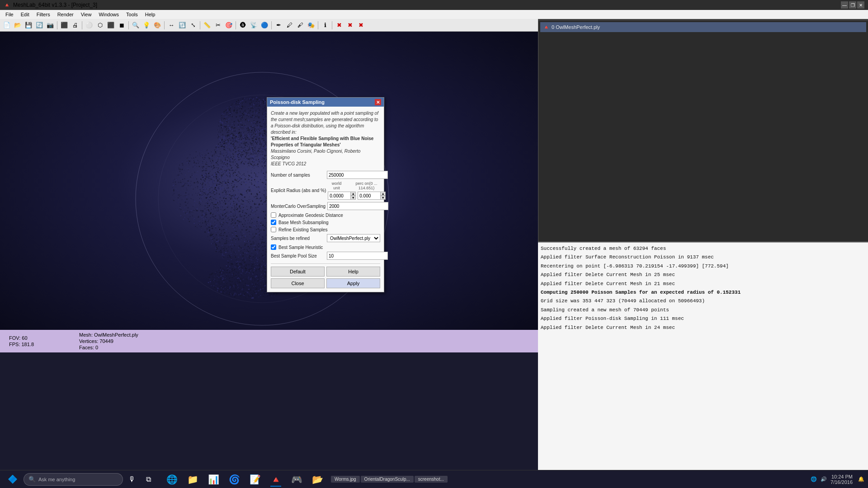 This screenshot has height=488, width=868. Describe the element at coordinates (853, 5) in the screenshot. I see `restore-button: ❐` at that location.